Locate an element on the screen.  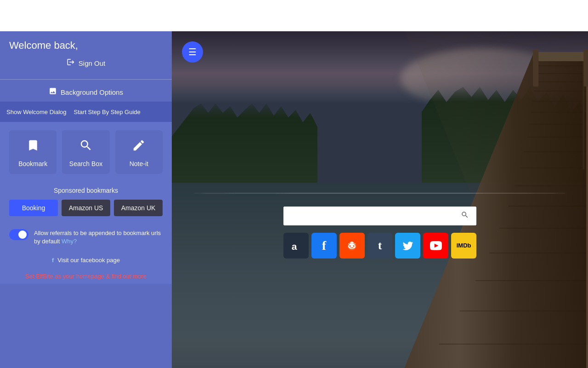
sign-out-label: Sign Out is located at coordinates (92, 63).